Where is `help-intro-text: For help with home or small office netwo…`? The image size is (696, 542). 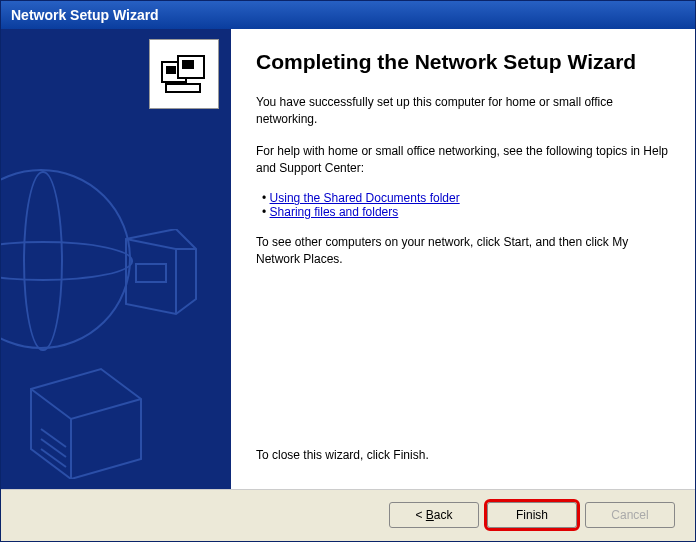 help-intro-text: For help with home or small office netwo… is located at coordinates (463, 160).